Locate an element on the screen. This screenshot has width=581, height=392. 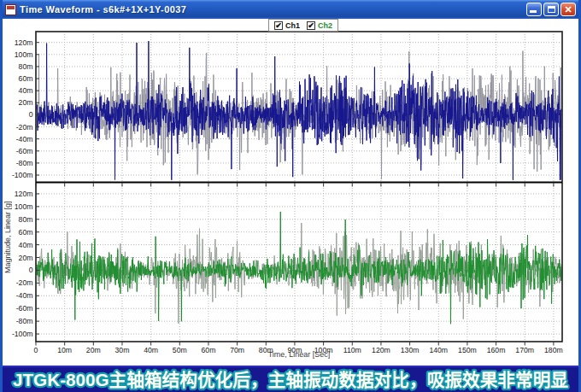
maximize-button is located at coordinates (551, 9).